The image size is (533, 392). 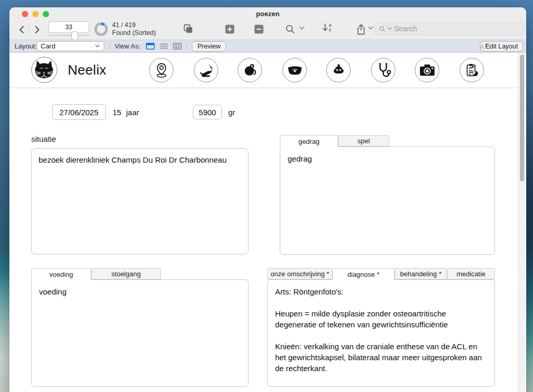 I want to click on vet-button, so click(x=383, y=70).